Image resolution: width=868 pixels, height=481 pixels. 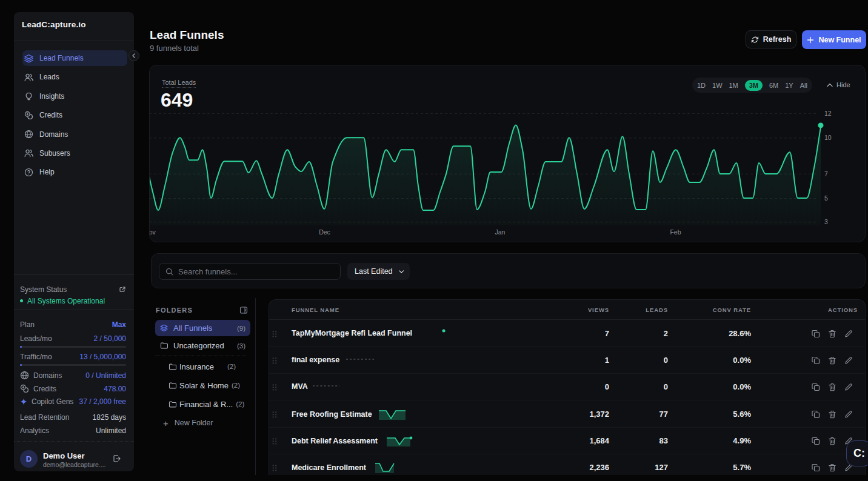 I want to click on svg-text: Nov, so click(x=153, y=232).